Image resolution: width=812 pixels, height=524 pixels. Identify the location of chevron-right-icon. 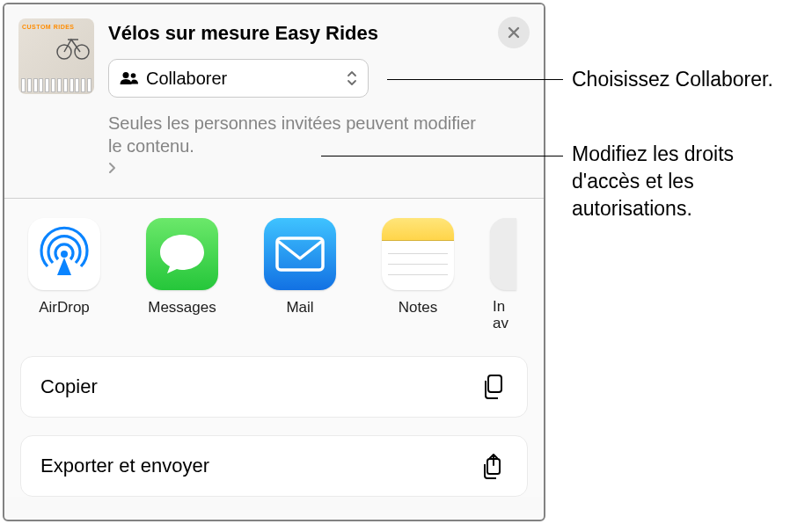
(113, 168).